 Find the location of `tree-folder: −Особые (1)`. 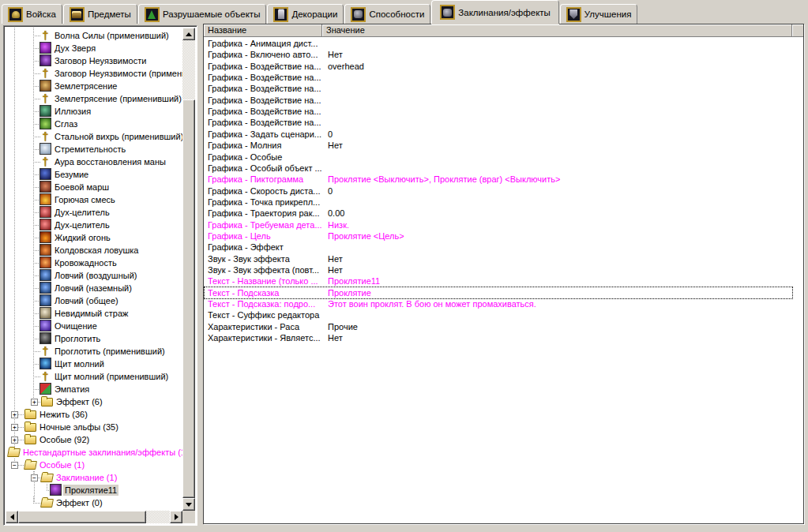

tree-folder: −Особые (1) is located at coordinates (94, 465).